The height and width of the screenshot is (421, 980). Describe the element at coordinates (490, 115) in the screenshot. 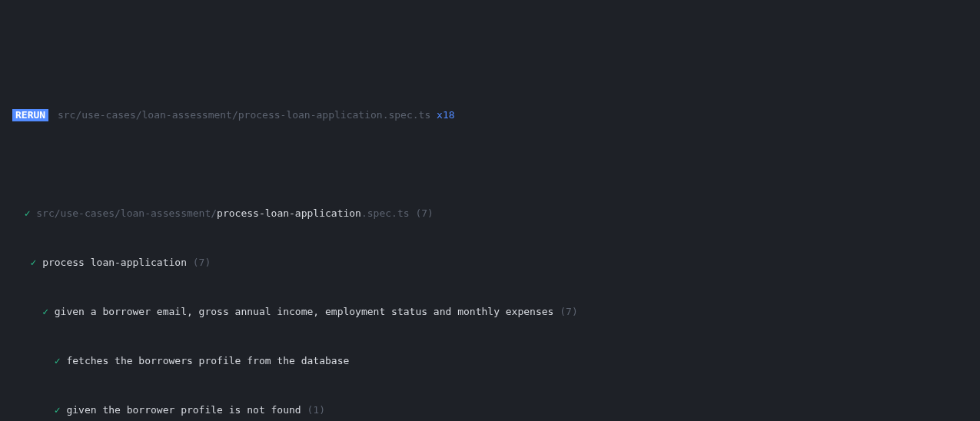

I see `rerun-header: RERUN src/use-cases/loan-assessment/proc…` at that location.